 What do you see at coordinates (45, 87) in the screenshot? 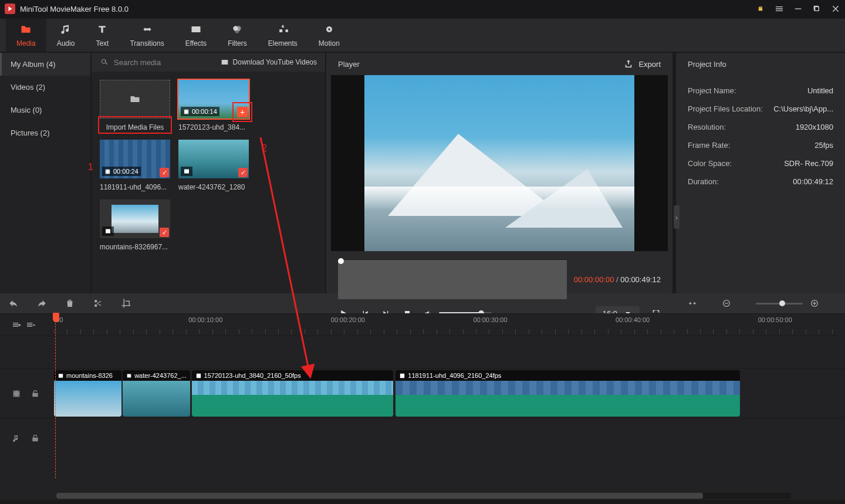
I see `sidebar-item-videos: Videos (2)` at bounding box center [45, 87].